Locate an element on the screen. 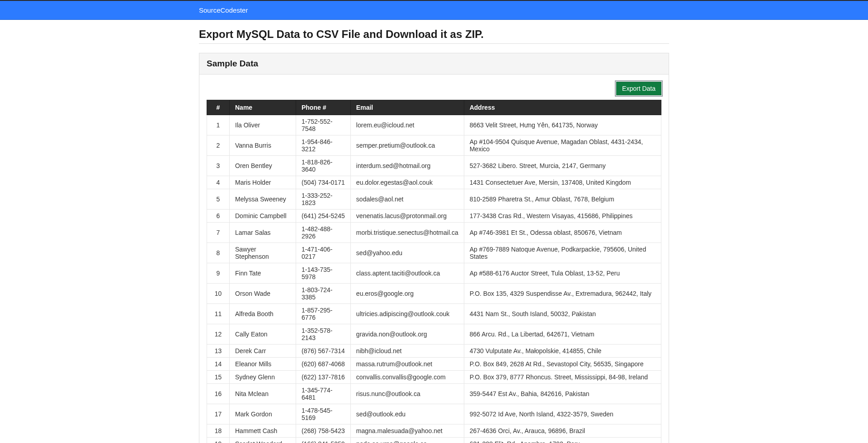 Image resolution: width=868 pixels, height=443 pixels. export-button-row: Export Data is located at coordinates (434, 89).